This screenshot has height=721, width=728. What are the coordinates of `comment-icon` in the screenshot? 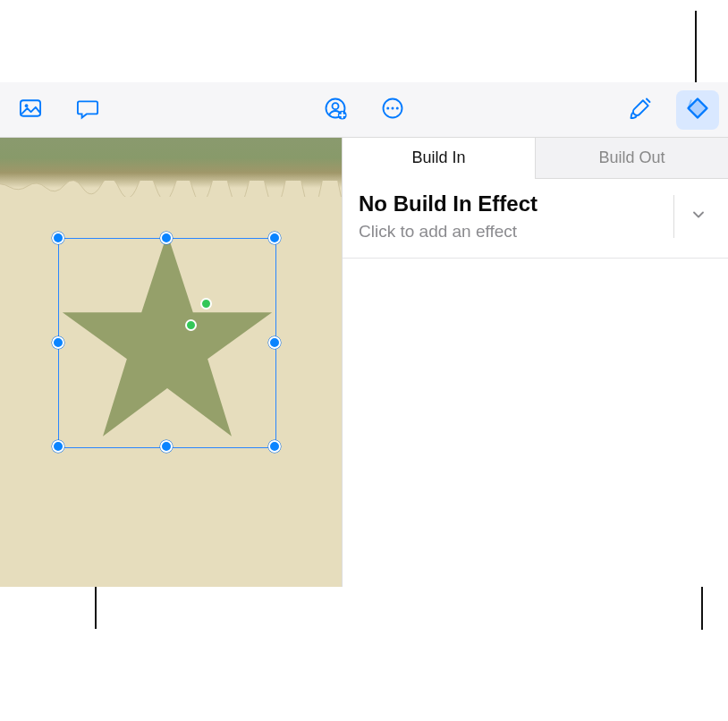 It's located at (88, 110).